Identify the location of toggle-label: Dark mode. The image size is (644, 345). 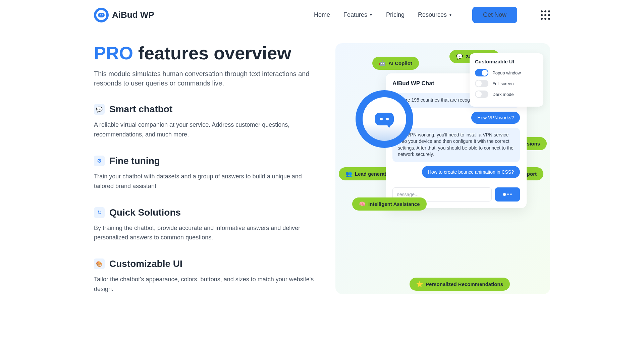
(503, 95).